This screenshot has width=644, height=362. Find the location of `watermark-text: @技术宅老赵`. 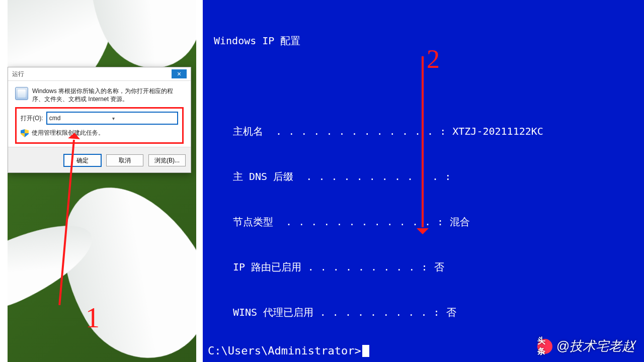

watermark-text: @技术宅老赵 is located at coordinates (596, 346).